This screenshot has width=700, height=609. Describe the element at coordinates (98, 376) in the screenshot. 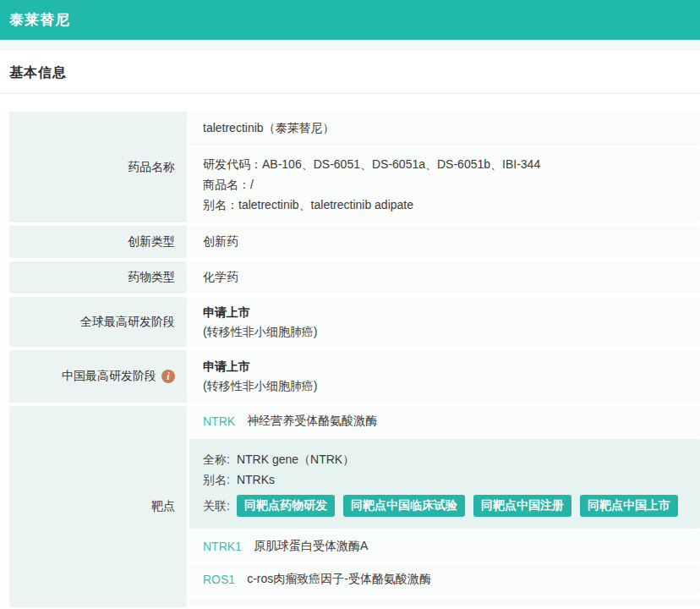

I see `china-stage-label: 中国最高研发阶段 i` at that location.